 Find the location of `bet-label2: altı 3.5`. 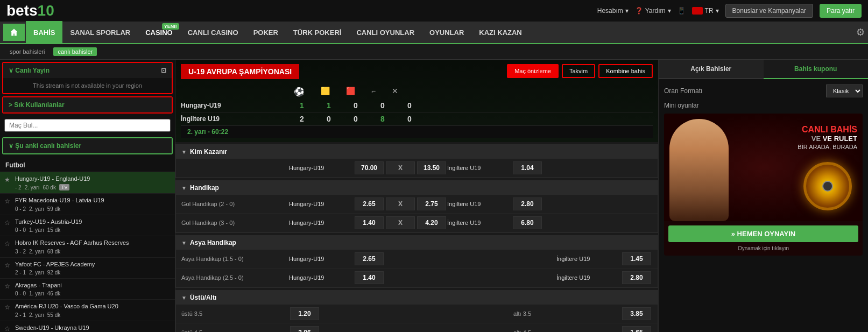

bet-label2: altı 3.5 is located at coordinates (567, 314).